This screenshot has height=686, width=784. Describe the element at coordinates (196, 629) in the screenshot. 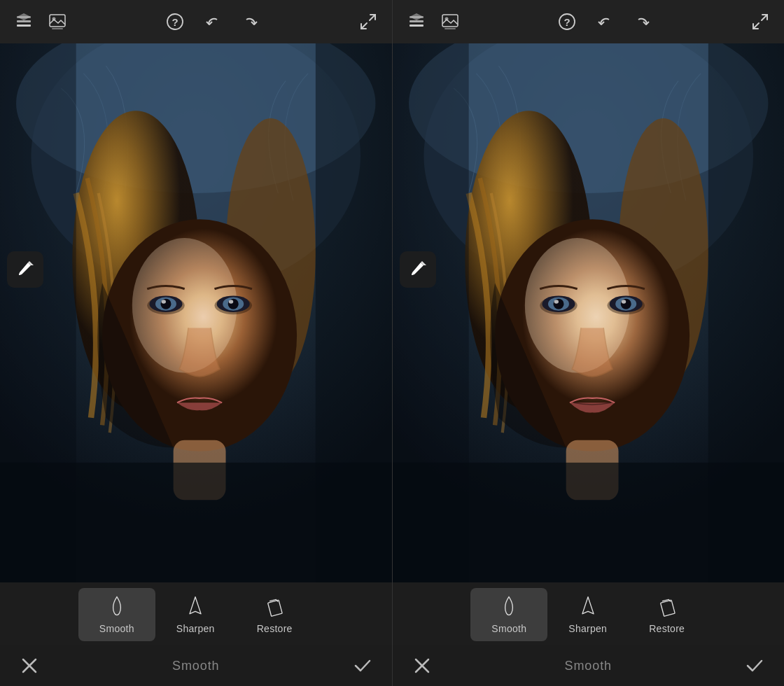

I see `left-sharpen-label: Sharpen` at that location.